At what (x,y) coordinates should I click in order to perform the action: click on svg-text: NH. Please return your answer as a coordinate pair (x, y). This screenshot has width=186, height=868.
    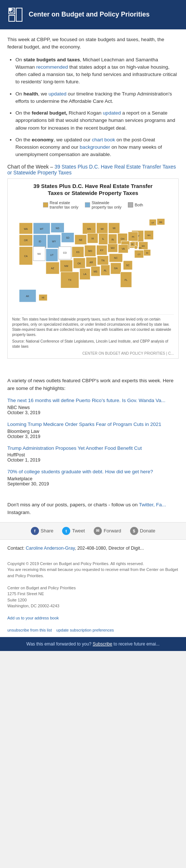
    Looking at the image, I should click on (149, 235).